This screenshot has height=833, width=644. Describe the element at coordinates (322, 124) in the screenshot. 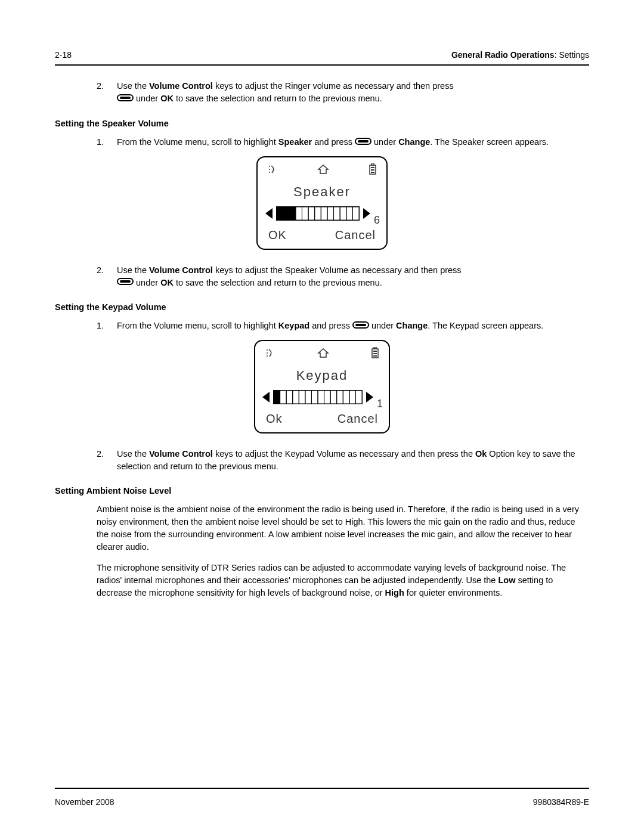

I see `heading-speaker-volume: Setting the Speaker Volume` at that location.